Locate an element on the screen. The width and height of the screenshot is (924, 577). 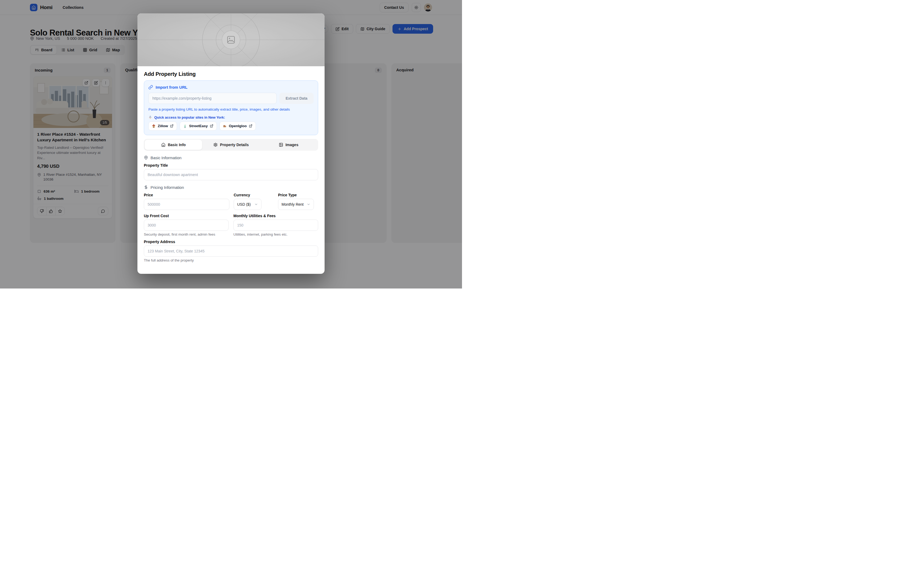
pricing-row: Price Currency USD ($) Price Type M is located at coordinates (231, 200).